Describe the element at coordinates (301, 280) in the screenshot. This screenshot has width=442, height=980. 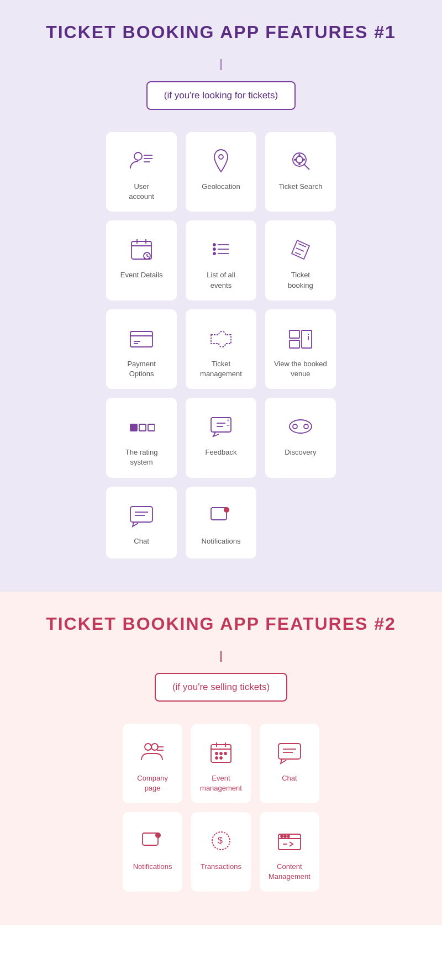
I see `ticket-booking-label: Ticketbooking` at that location.